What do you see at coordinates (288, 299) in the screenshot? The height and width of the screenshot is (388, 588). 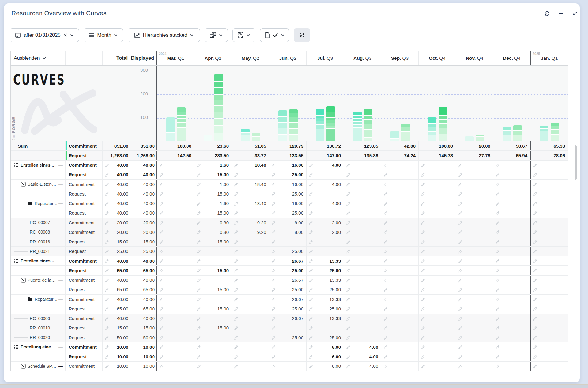 I see `month-value-cell: 26.67` at bounding box center [288, 299].